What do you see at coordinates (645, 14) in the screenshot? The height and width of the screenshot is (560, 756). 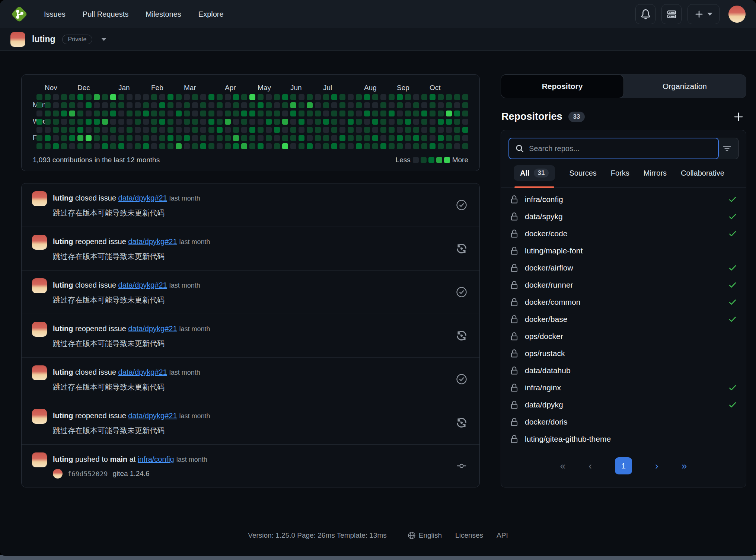 I see `notifications-button` at bounding box center [645, 14].